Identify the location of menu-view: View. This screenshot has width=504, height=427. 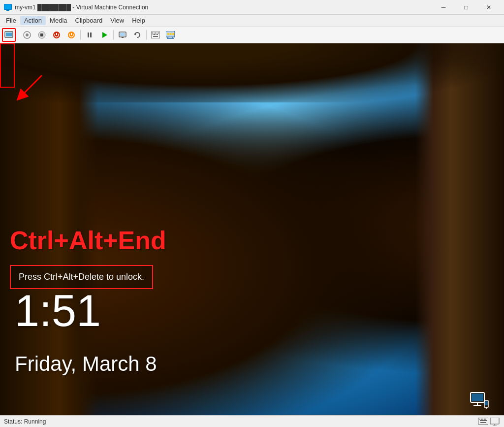
(117, 21).